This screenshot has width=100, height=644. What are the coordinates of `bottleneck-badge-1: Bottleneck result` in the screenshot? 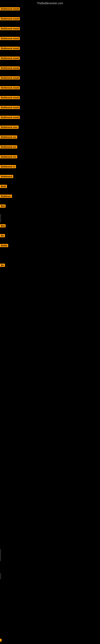 It's located at (10, 18).